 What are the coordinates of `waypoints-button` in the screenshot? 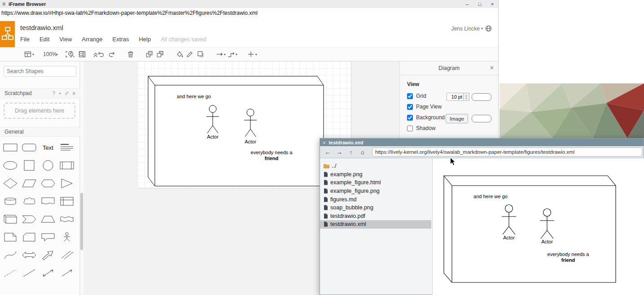 It's located at (231, 54).